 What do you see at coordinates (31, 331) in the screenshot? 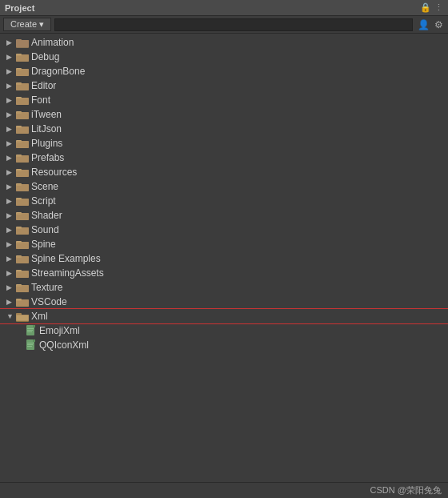
I see `file-icon` at bounding box center [31, 331].